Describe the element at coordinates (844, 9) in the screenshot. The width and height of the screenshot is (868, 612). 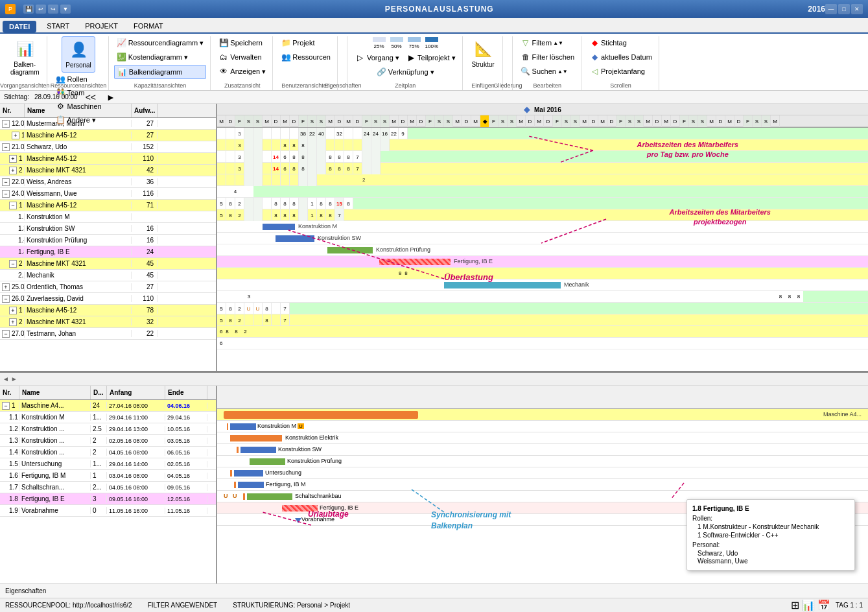
I see `maximize-button: □` at that location.